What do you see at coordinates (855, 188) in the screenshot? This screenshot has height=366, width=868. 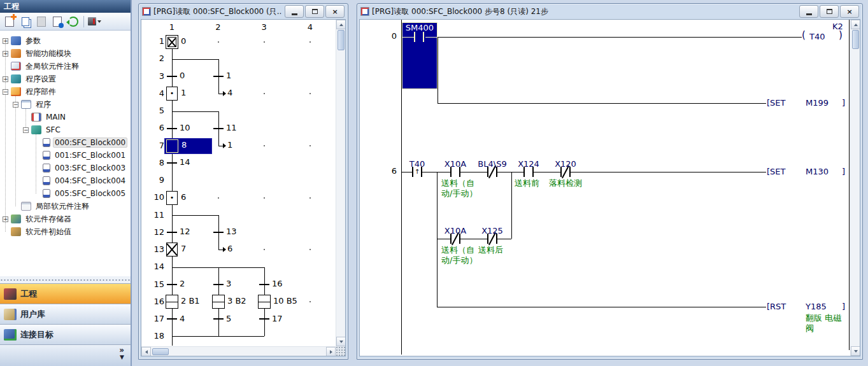 I see `ladder-vertical-scrollbar` at bounding box center [855, 188].